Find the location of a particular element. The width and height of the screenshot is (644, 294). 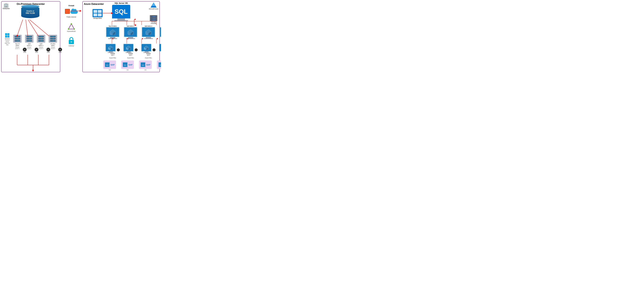

export-4: Export files is located at coordinates (160, 58).